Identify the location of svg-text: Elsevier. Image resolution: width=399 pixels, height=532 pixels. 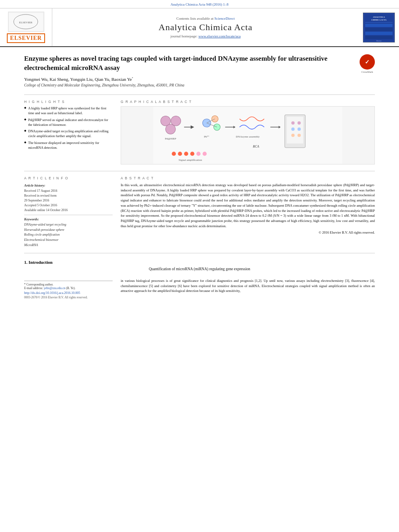
(379, 41).